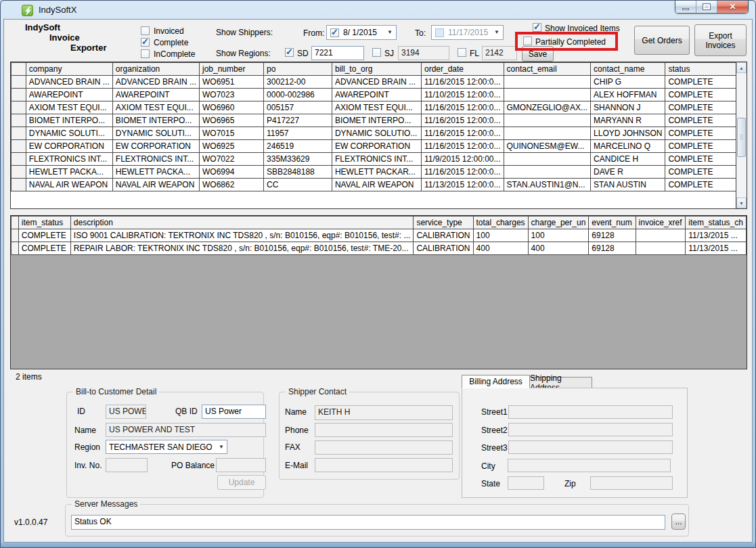 This screenshot has width=756, height=548. What do you see at coordinates (628, 83) in the screenshot?
I see `cell: CHIP G` at bounding box center [628, 83].